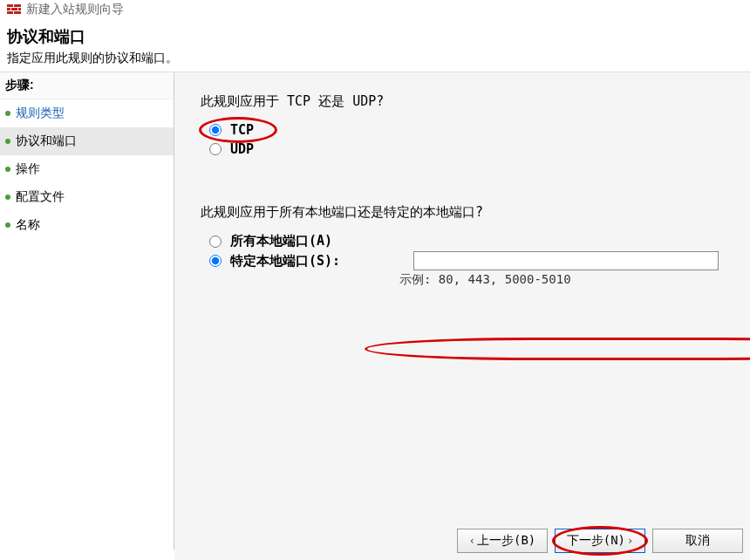 The width and height of the screenshot is (750, 560). Describe the element at coordinates (600, 541) in the screenshot. I see `next-button: 下一步(N) ›` at that location.